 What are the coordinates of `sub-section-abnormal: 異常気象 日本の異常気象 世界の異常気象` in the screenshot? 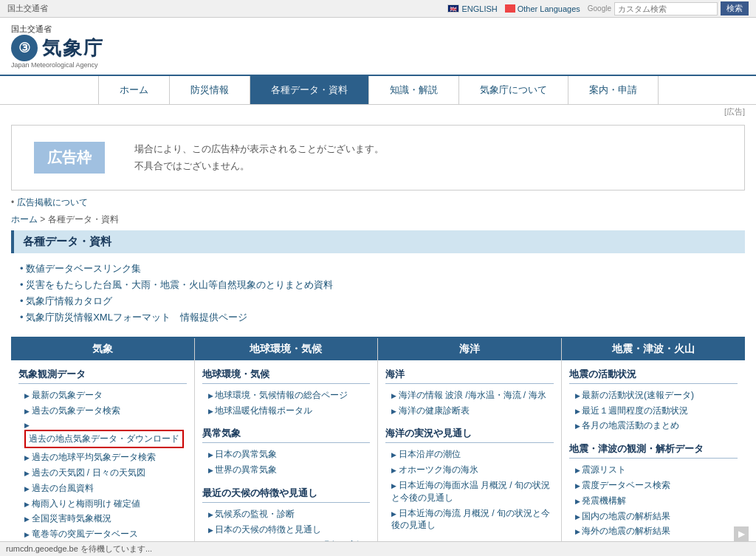 It's located at (286, 452).